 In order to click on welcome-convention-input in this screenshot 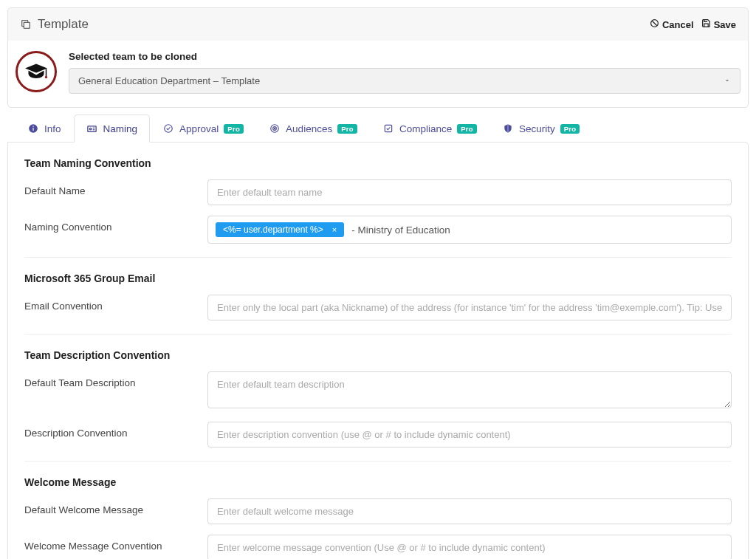, I will do `click(470, 546)`.